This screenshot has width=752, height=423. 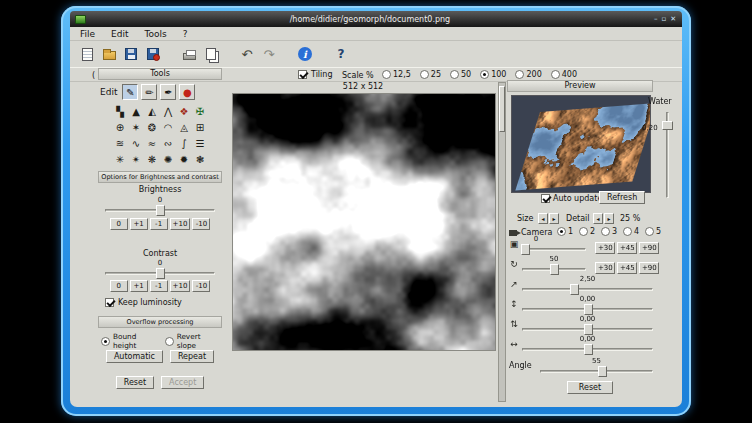 I want to click on camera-distance-handle, so click(x=574, y=290).